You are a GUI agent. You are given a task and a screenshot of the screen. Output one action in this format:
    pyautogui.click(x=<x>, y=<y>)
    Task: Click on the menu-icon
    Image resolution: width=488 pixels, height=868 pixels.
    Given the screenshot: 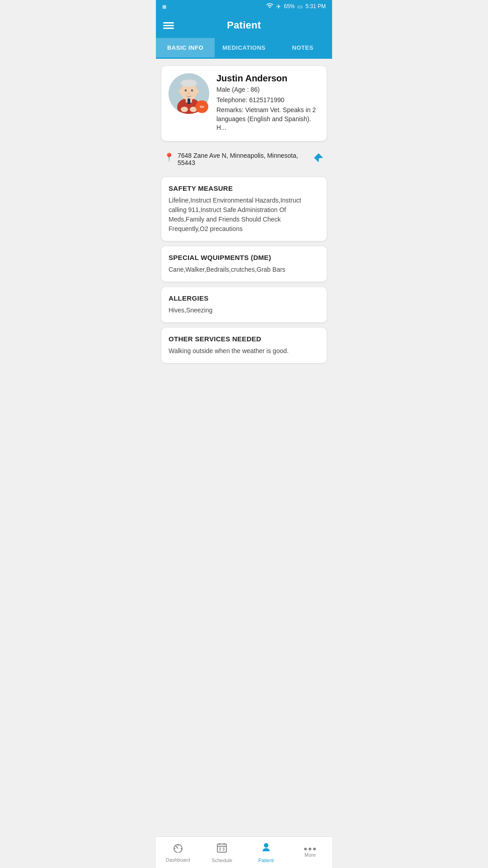 What is the action you would take?
    pyautogui.click(x=169, y=25)
    